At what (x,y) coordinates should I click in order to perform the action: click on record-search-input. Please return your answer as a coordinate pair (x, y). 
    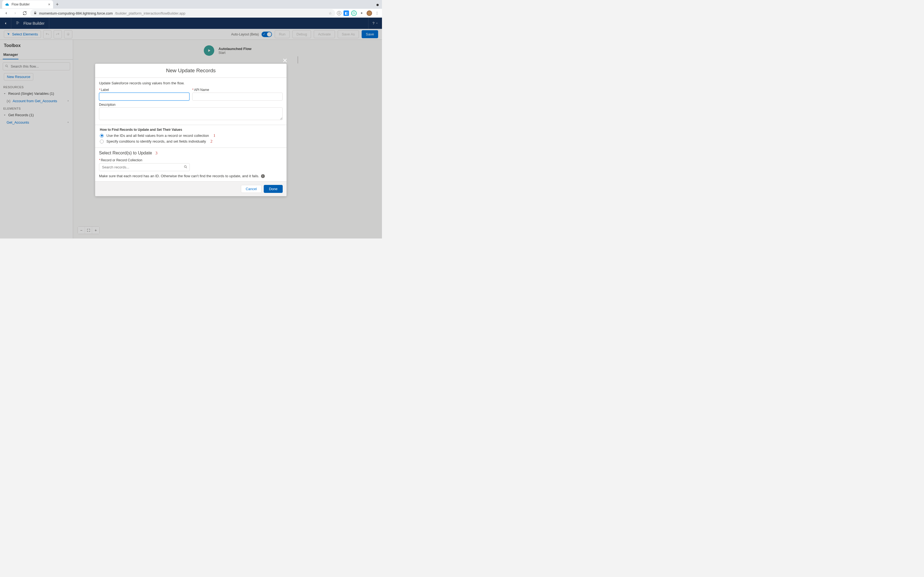
    Looking at the image, I should click on (144, 167).